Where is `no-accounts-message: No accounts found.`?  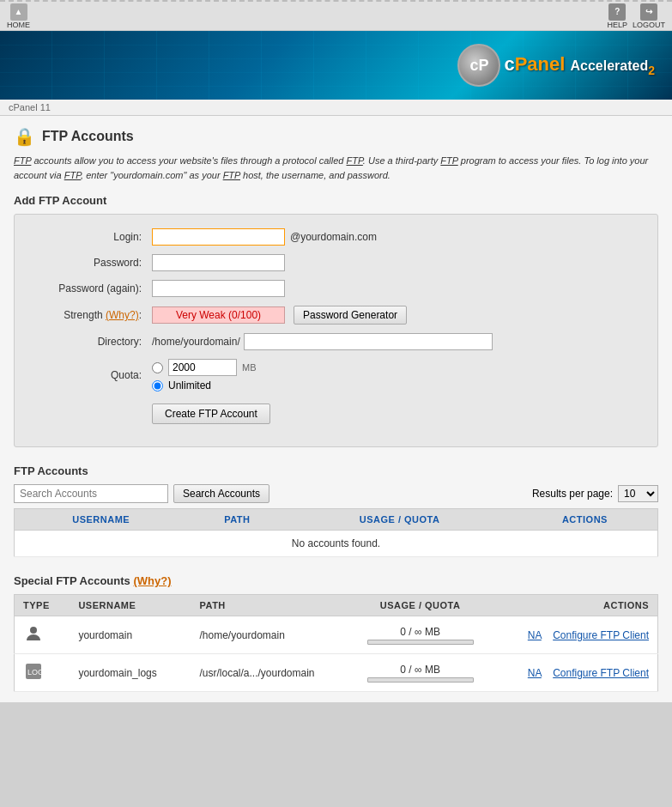 no-accounts-message: No accounts found. is located at coordinates (336, 544).